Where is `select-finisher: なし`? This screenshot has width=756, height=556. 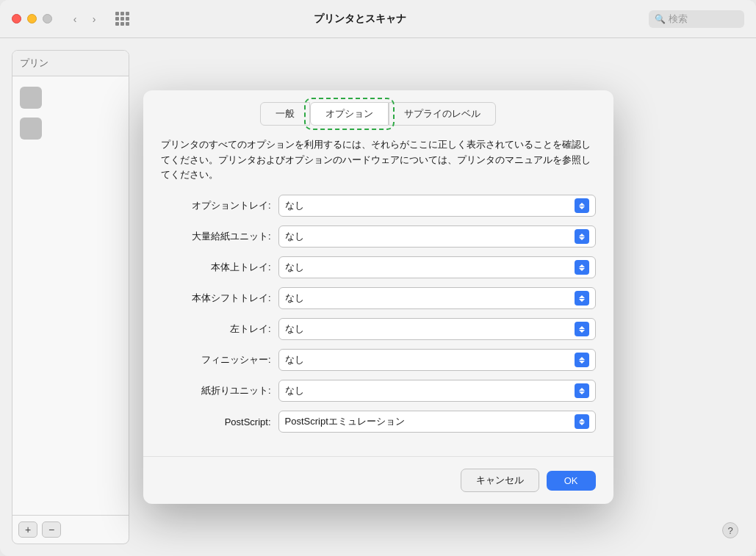 select-finisher: なし is located at coordinates (437, 360).